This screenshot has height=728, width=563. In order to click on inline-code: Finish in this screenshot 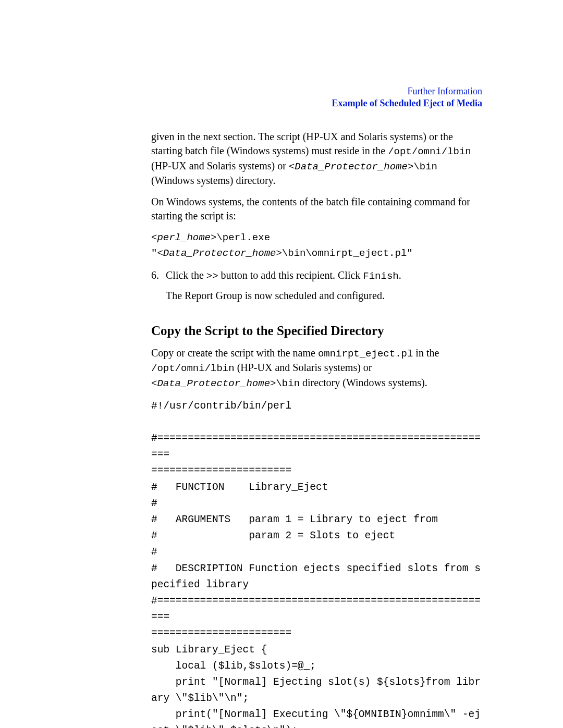, I will do `click(381, 276)`.